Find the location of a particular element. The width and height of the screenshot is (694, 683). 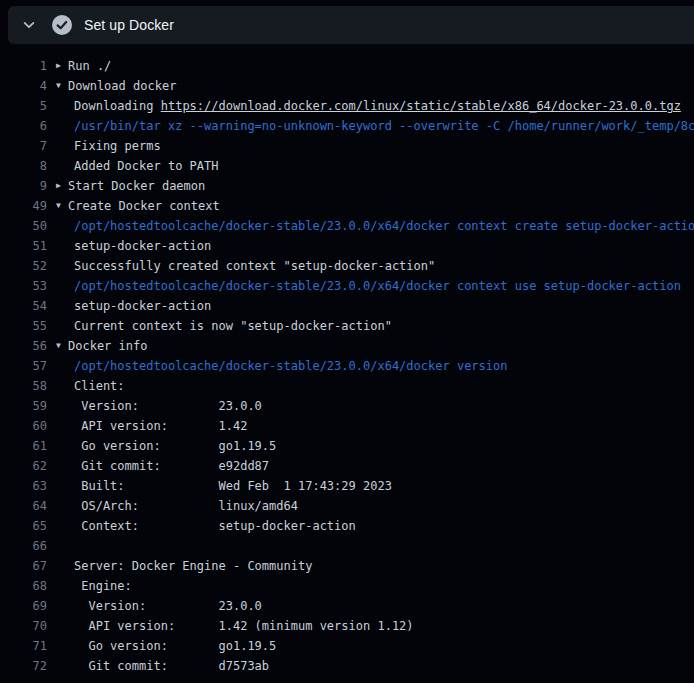

log-text: Added Docker to PATH is located at coordinates (146, 166).